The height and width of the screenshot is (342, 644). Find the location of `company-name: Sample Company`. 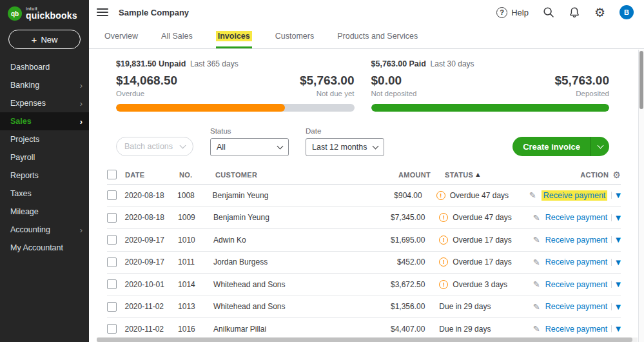

company-name: Sample Company is located at coordinates (153, 13).